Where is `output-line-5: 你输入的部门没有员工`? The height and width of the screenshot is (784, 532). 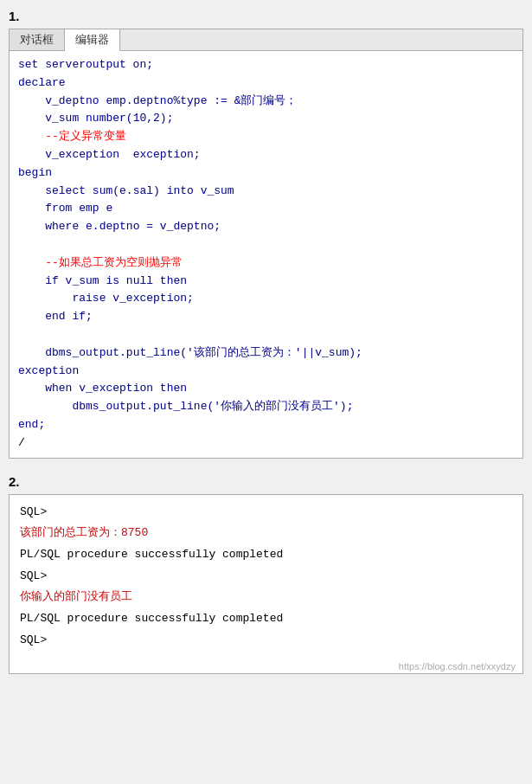
output-line-5: 你输入的部门没有员工 is located at coordinates (266, 597).